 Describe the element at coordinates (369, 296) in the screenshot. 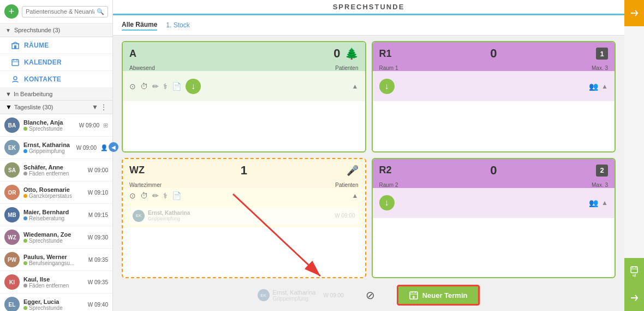

I see `bottom-area: EK Ernst, Katharina Grippeimpfung W 09:0…` at that location.